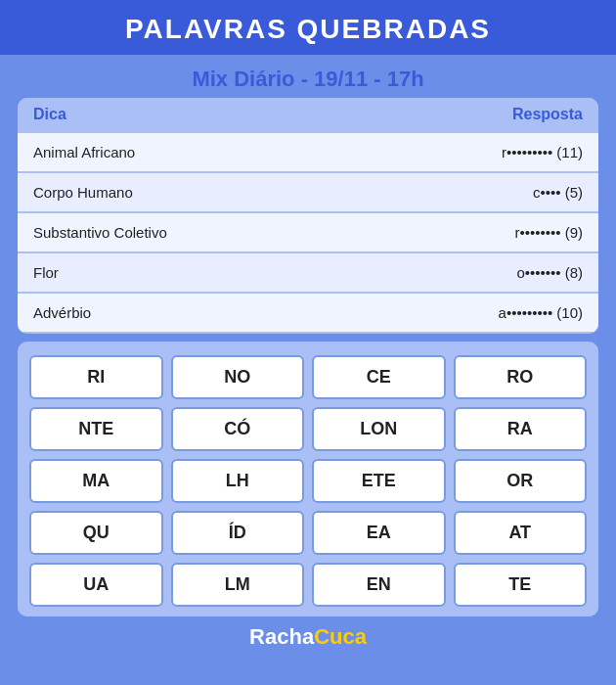 This screenshot has height=685, width=616. I want to click on header: PALAVRAS QUEBRADAS, so click(308, 27).